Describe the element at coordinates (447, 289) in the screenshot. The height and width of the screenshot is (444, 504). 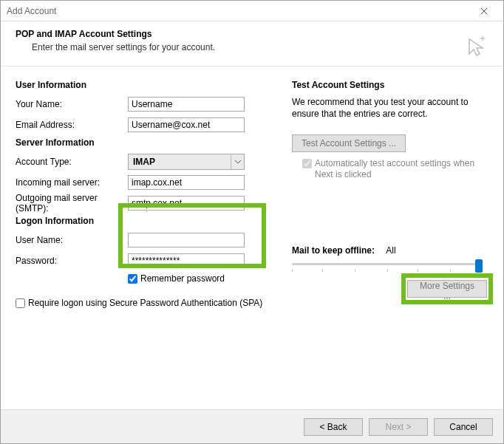
I see `more-settings-button: More Settings ...` at that location.